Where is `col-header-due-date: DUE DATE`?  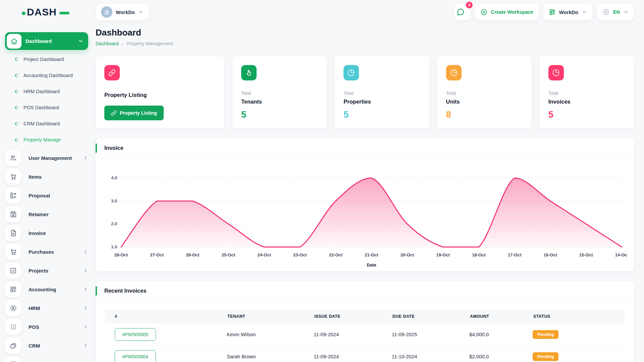
col-header-due-date: DUE DATE is located at coordinates (431, 316).